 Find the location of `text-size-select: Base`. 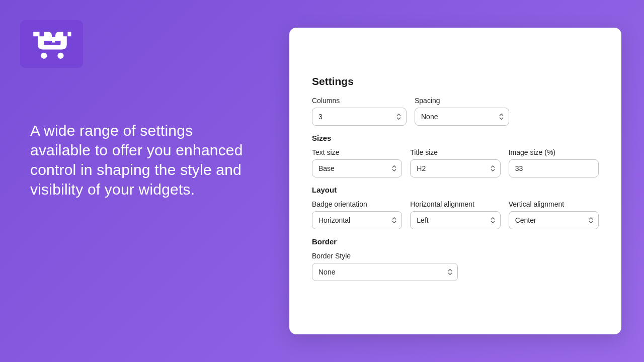

text-size-select: Base is located at coordinates (357, 168).